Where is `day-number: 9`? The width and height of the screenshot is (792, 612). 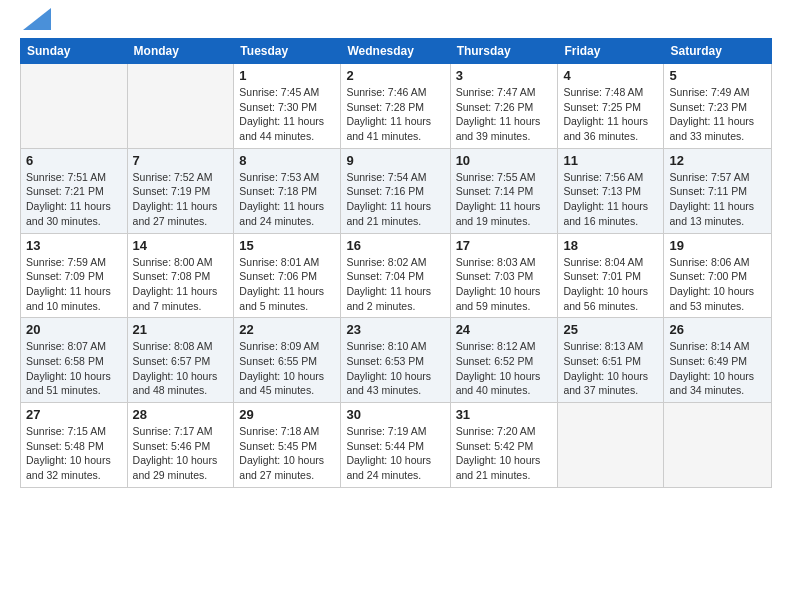
day-number: 9 is located at coordinates (395, 160).